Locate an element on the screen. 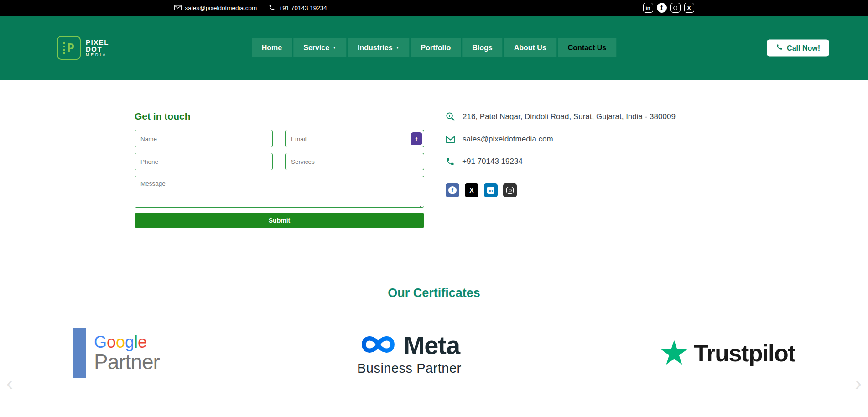 The height and width of the screenshot is (417, 868). address-row: 216, Patel Nagar, Dindoli Road, Surat, G… is located at coordinates (561, 117).